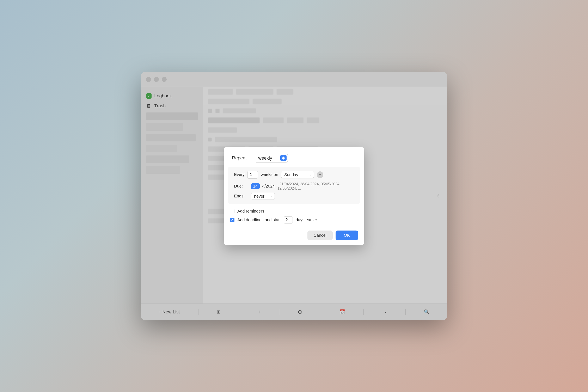  What do you see at coordinates (294, 185) in the screenshot?
I see `dialog-body: Every weeks on Sunday Monday Tuesday Wed…` at bounding box center [294, 185].